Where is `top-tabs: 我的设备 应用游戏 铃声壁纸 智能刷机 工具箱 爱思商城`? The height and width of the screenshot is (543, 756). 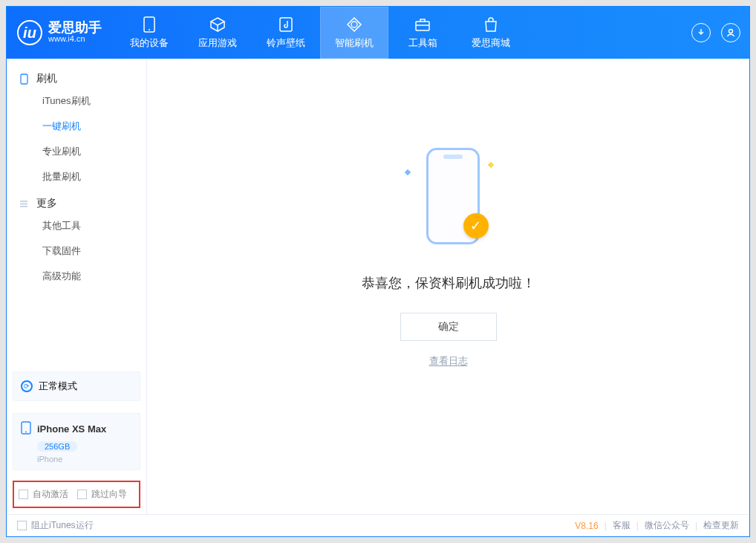
top-tabs: 我的设备 应用游戏 铃声壁纸 智能刷机 工具箱 爱思商城 is located at coordinates (320, 33).